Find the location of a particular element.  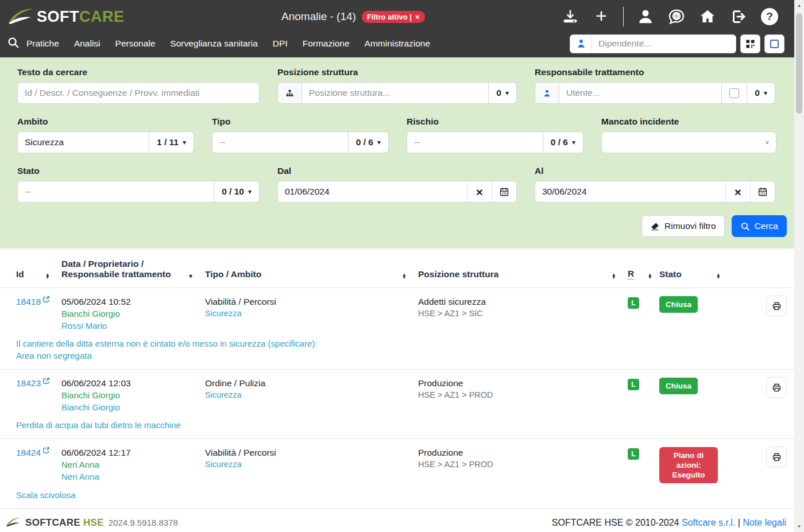

row-responsible: Bianchi Giorgio is located at coordinates (133, 407).